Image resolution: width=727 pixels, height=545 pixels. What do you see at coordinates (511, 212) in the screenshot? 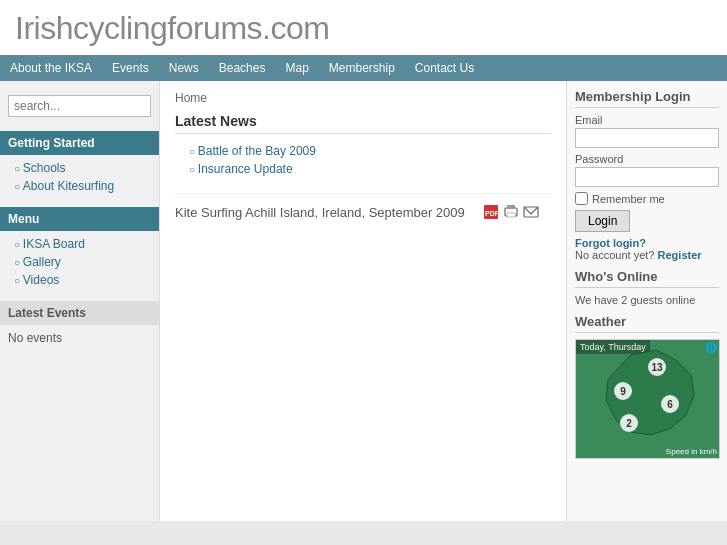
I see `print-icon` at bounding box center [511, 212].